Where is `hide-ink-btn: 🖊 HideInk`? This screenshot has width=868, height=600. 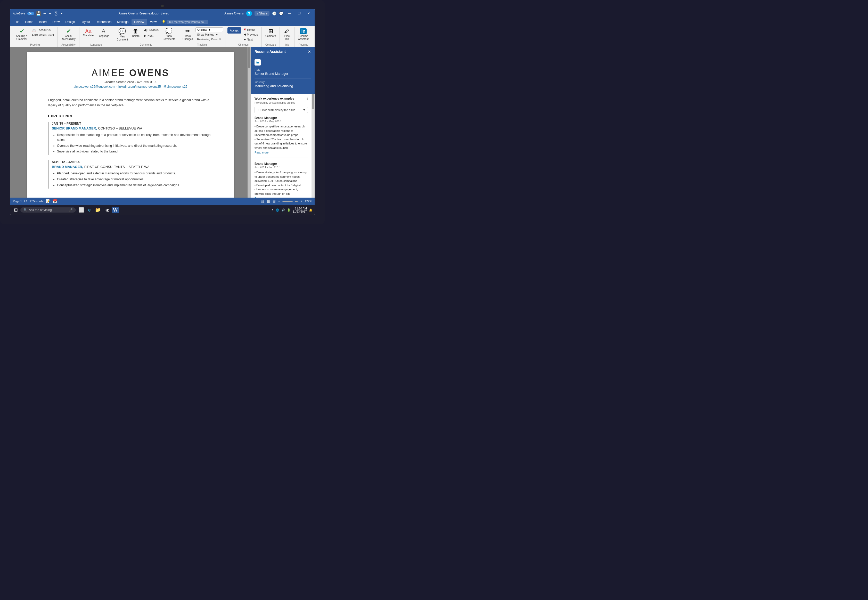 hide-ink-btn: 🖊 HideInk is located at coordinates (287, 35).